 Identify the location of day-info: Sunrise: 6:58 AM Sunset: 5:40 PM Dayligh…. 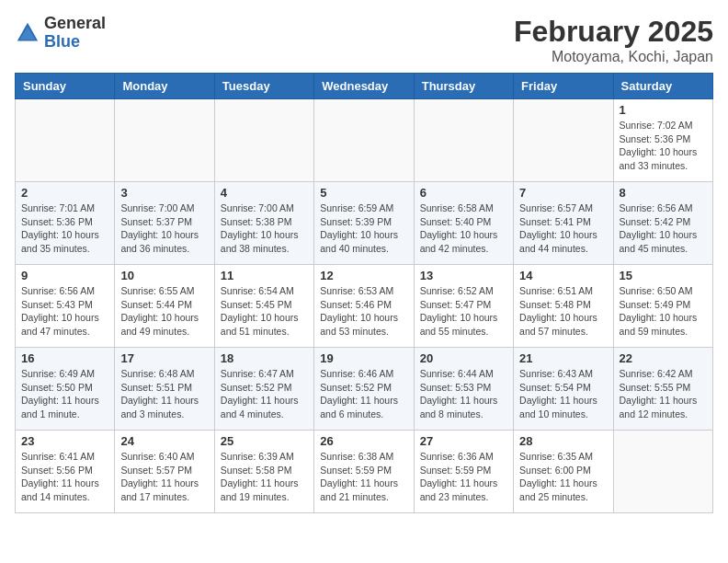
(463, 228).